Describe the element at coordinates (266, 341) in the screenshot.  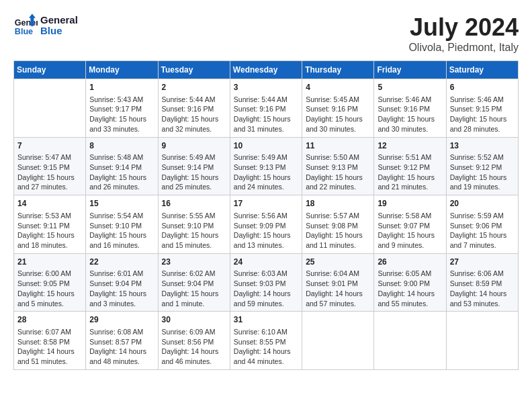
I see `calendar-week-row: 28Sunrise: 6:07 AM Sunset: 8:58 PM Dayli…` at that location.